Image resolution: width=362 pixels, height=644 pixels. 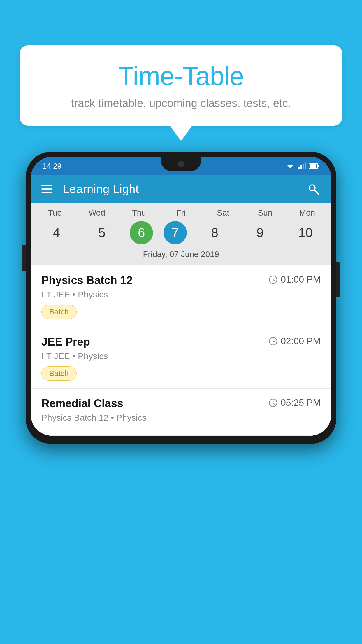 I want to click on day-8: 8, so click(x=215, y=233).